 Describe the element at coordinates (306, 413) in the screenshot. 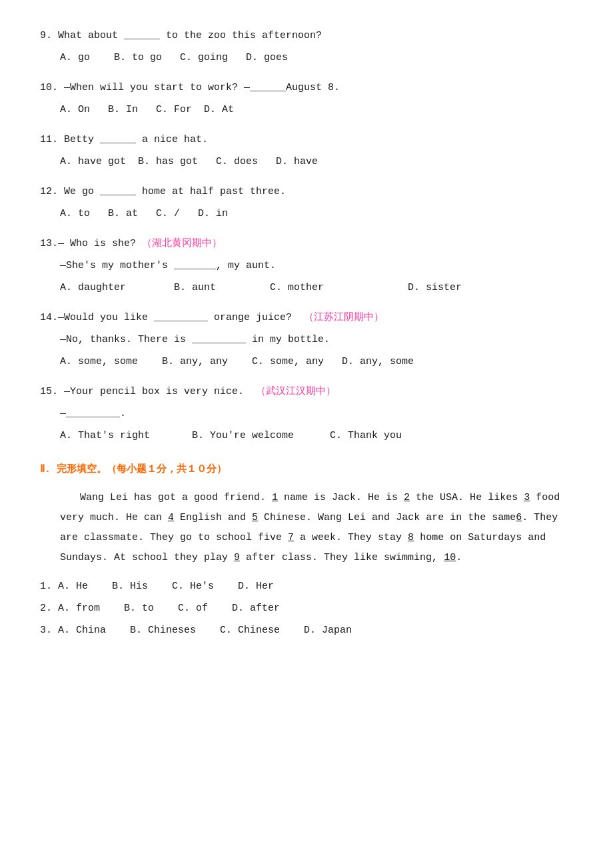

I see `question-15: 15. —Your pencil box is very nice. （武汉江汉…` at that location.